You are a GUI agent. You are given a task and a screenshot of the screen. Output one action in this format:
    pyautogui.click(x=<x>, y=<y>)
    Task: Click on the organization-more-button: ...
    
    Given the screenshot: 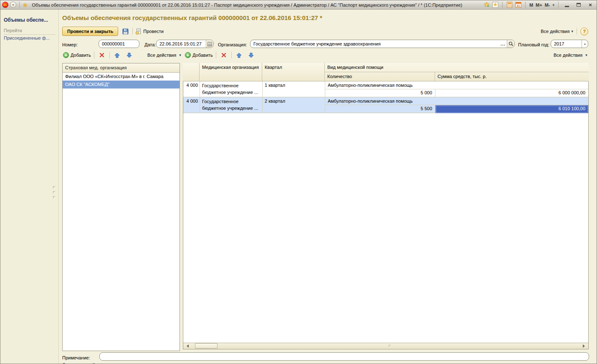 What is the action you would take?
    pyautogui.click(x=503, y=44)
    